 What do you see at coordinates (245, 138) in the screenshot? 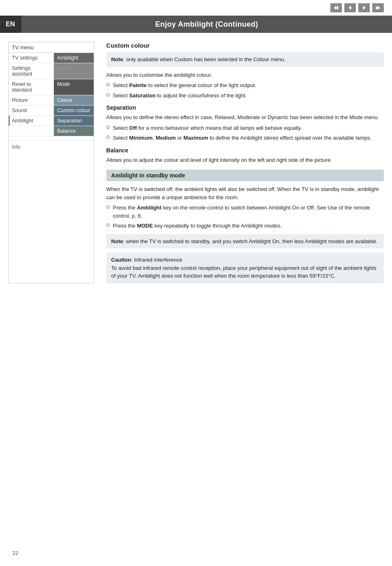
I see `minmax-bullet: Select Minimum, Medium or Maximum to def…` at bounding box center [245, 138].